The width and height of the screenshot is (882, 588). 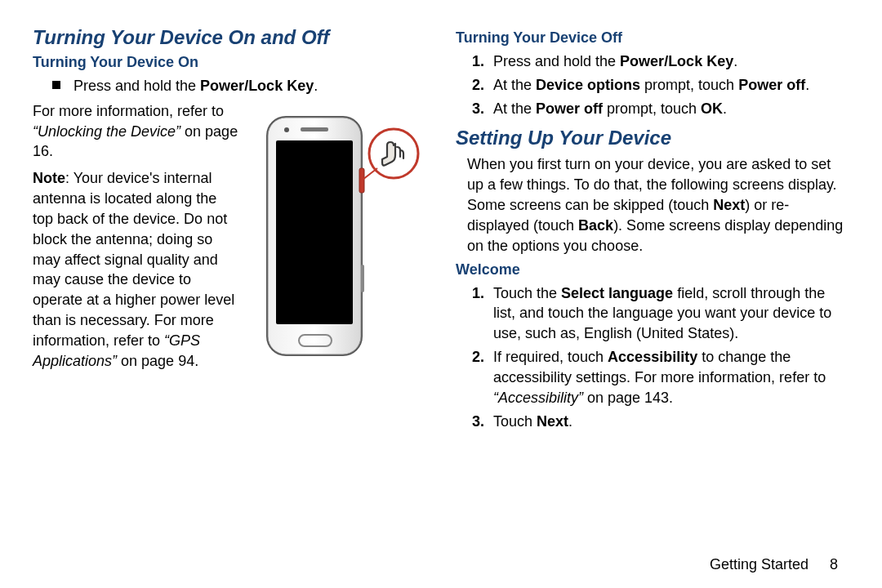 I want to click on setup-intro: When you first turn on your device, you …, so click(x=657, y=205).